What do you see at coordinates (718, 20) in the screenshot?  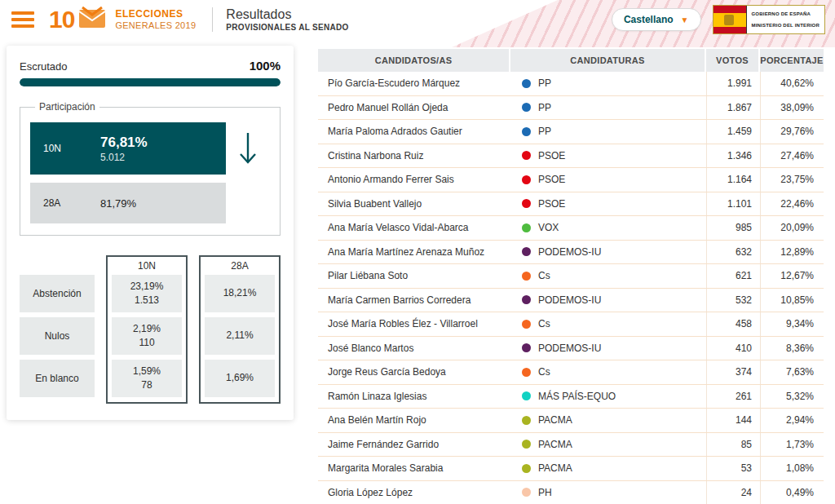 I see `header-right: Castellano ▼ GOBIERNO DE ESPAÑA MINISTER…` at bounding box center [718, 20].